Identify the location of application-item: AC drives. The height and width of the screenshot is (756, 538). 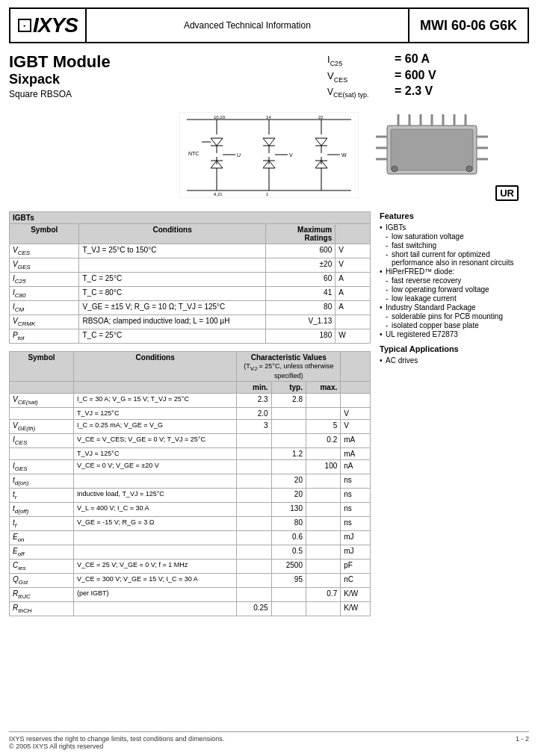
(454, 360).